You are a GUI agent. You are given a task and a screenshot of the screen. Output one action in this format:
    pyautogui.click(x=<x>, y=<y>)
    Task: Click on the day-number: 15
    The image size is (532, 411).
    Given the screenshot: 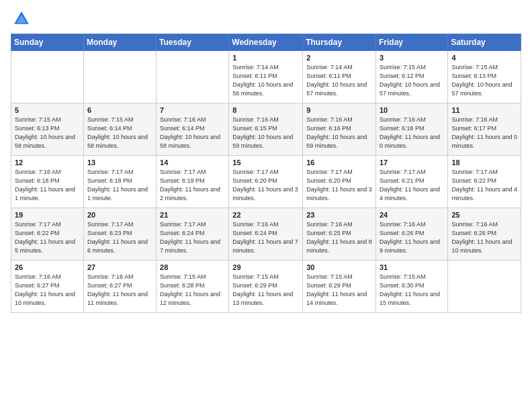 What is the action you would take?
    pyautogui.click(x=266, y=163)
    